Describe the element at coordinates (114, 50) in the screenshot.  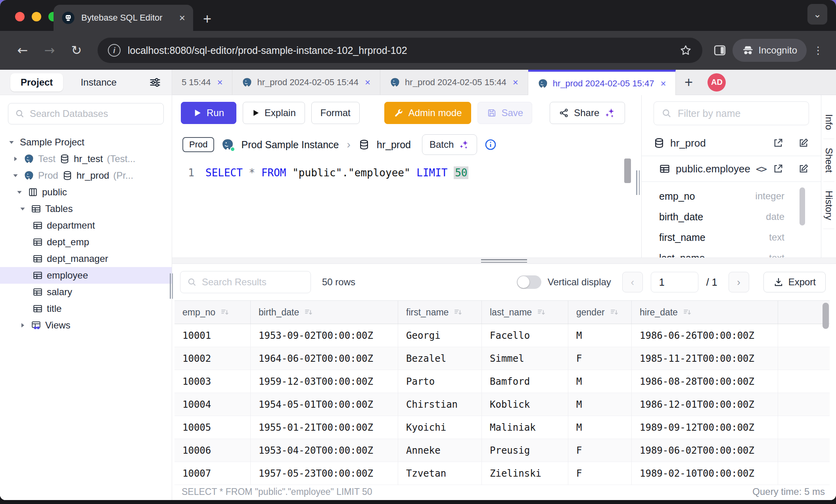
I see `site-info-icon: i` at that location.